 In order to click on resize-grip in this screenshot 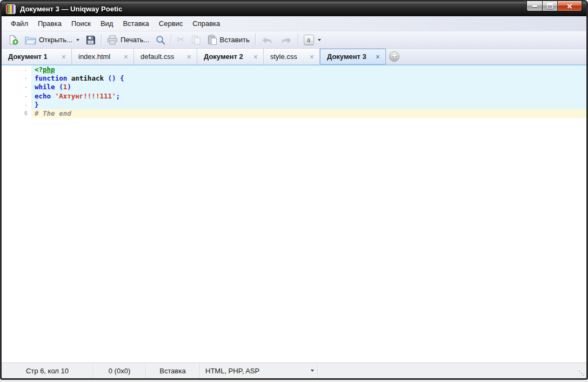, I will do `click(579, 371)`.